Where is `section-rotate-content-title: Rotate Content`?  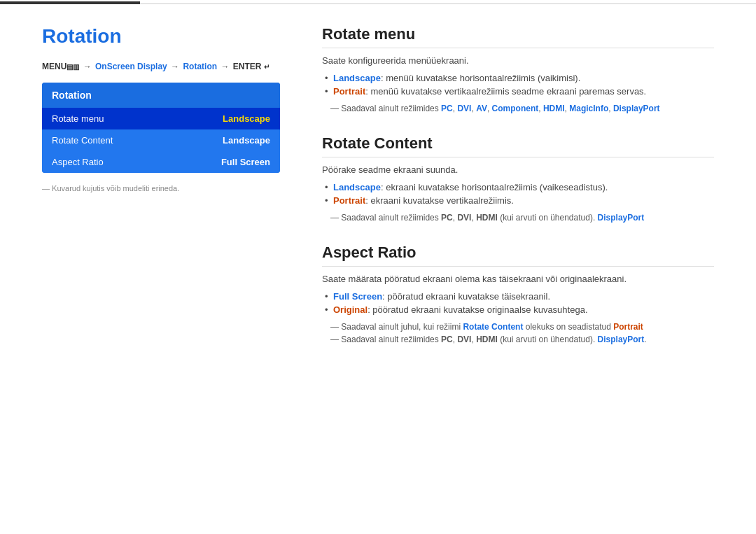 section-rotate-content-title: Rotate Content is located at coordinates (518, 146).